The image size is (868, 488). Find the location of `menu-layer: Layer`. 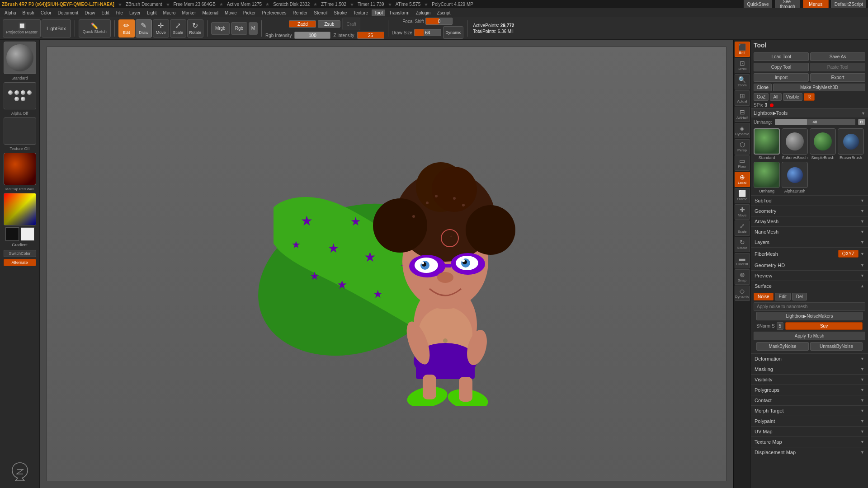

menu-layer: Layer is located at coordinates (135, 13).